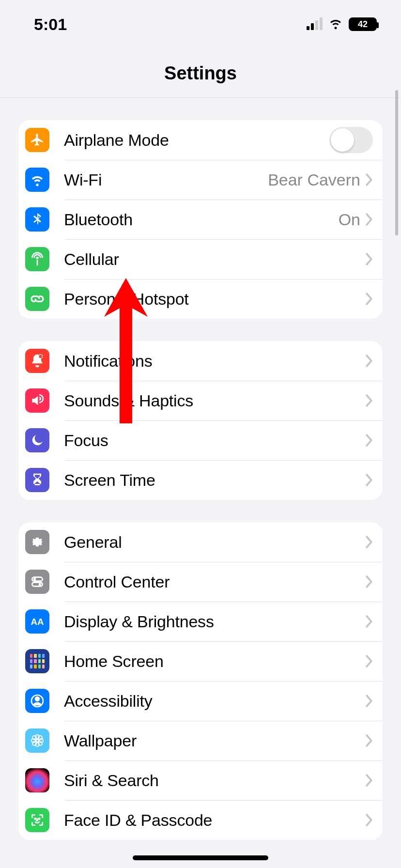  What do you see at coordinates (397, 163) in the screenshot?
I see `scrollbar` at bounding box center [397, 163].